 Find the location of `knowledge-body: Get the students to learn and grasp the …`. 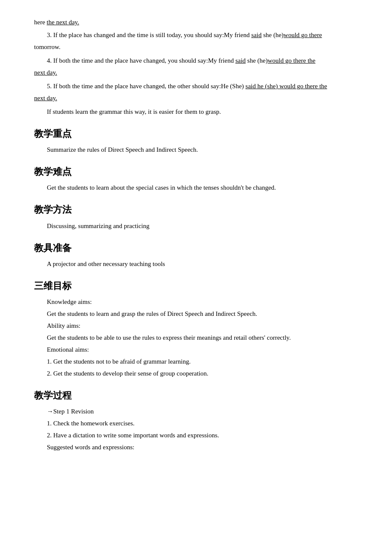

knowledge-body: Get the students to learn and grasp the … is located at coordinates (202, 314).